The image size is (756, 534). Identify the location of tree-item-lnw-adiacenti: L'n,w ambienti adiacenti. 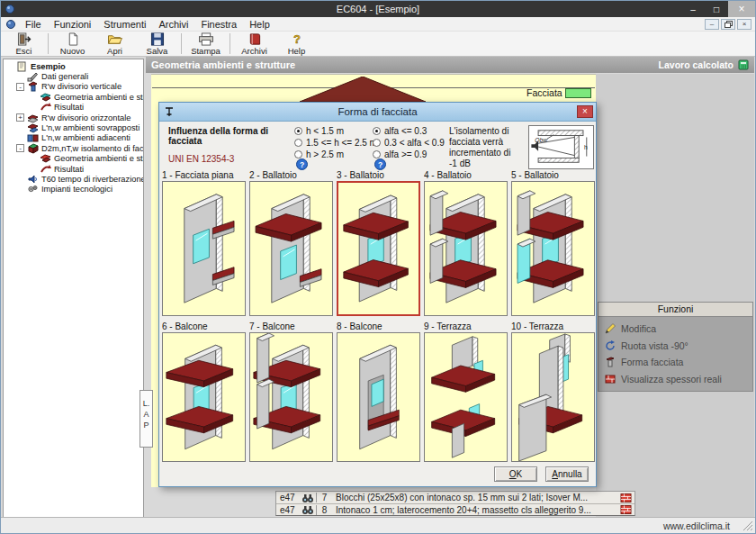
(74, 139).